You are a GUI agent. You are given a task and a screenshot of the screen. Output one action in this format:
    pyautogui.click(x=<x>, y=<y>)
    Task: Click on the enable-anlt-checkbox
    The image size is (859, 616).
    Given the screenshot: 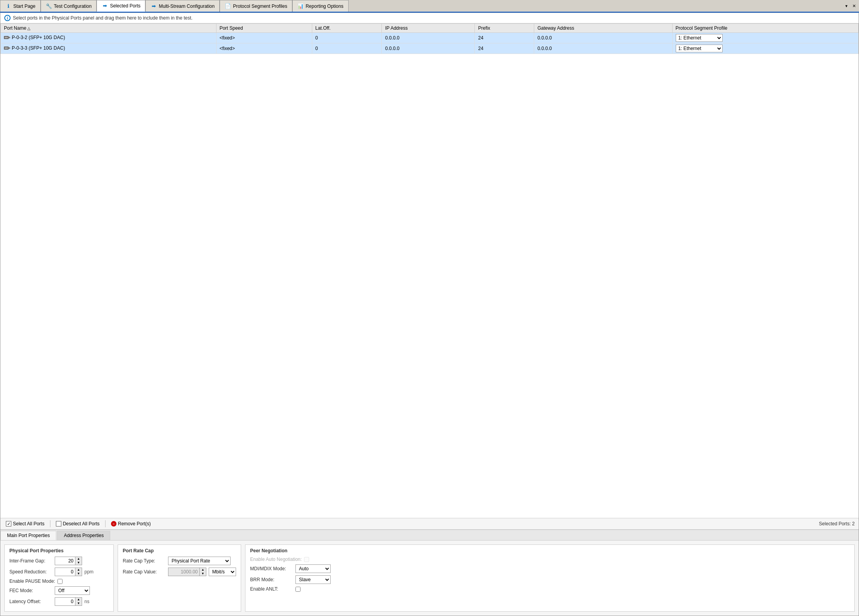 What is the action you would take?
    pyautogui.click(x=298, y=589)
    